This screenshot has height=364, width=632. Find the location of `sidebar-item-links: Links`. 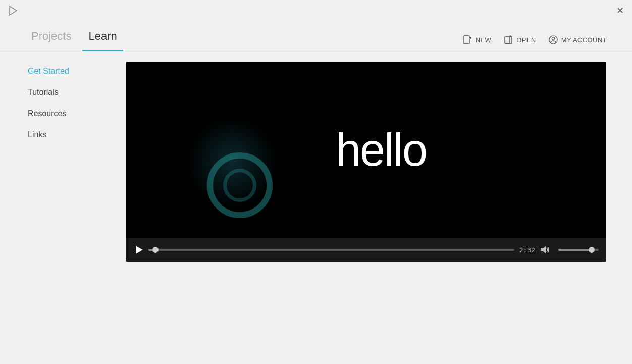

sidebar-item-links: Links is located at coordinates (75, 135).